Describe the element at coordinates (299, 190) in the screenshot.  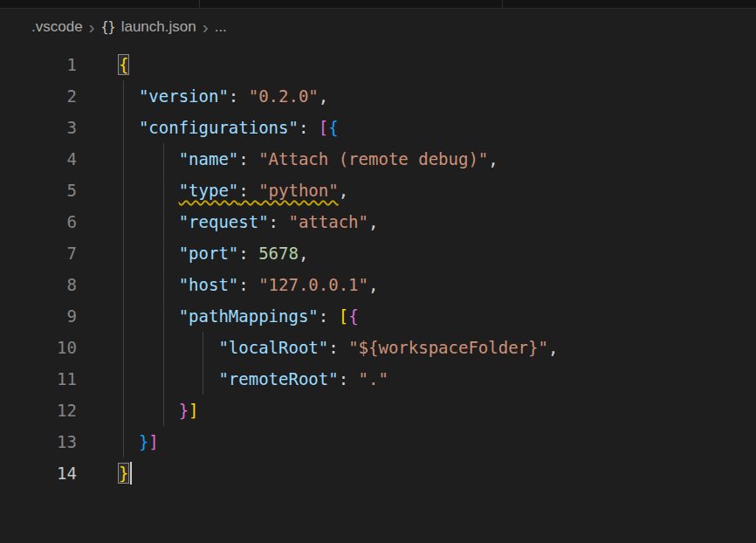
I see `token: "python"` at that location.